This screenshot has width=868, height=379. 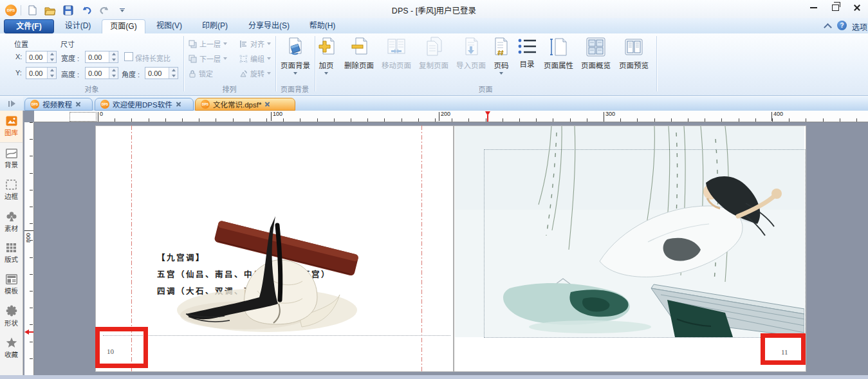 I want to click on ruler-origin-box, so click(x=83, y=117).